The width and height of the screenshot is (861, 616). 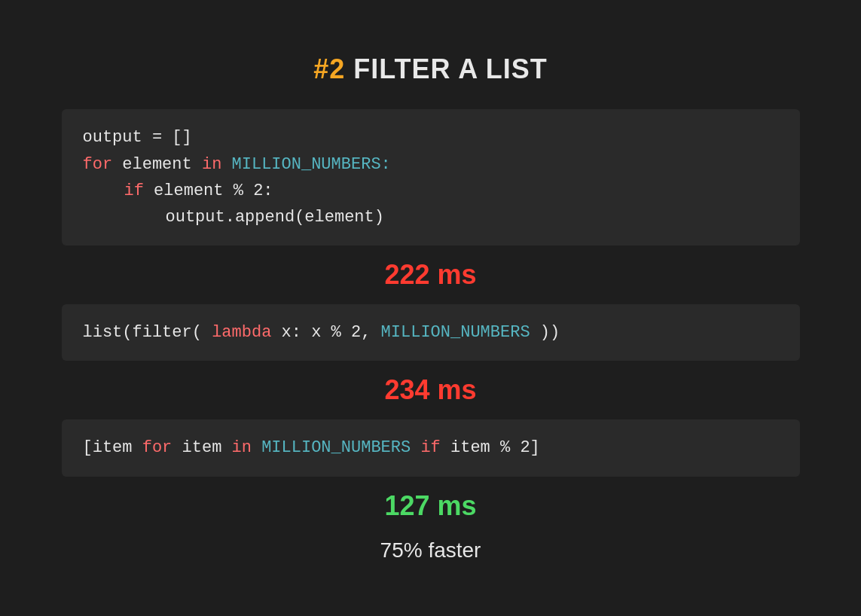 I want to click on code-text: element, so click(x=162, y=164).